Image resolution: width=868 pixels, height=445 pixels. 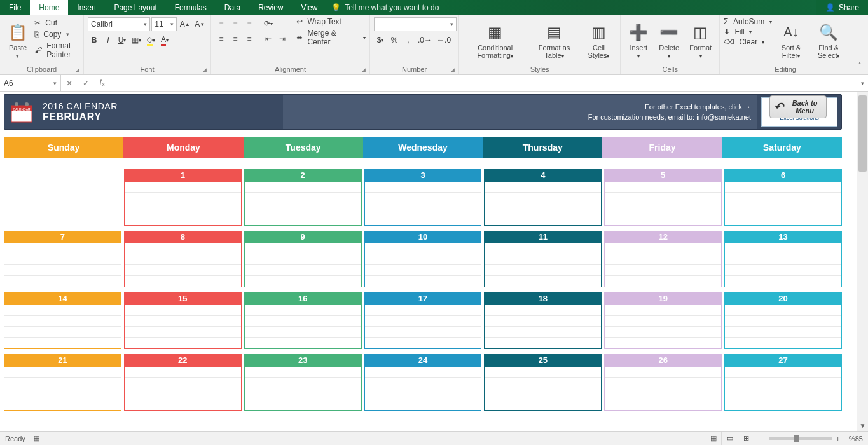 What do you see at coordinates (191, 8) in the screenshot?
I see `tab-formulas: Formulas` at bounding box center [191, 8].